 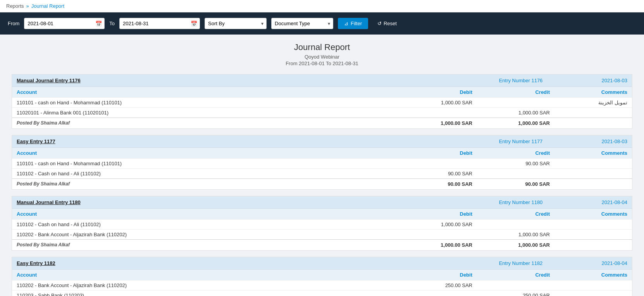 I want to click on from-calendar-icon: 📅, so click(x=98, y=24).